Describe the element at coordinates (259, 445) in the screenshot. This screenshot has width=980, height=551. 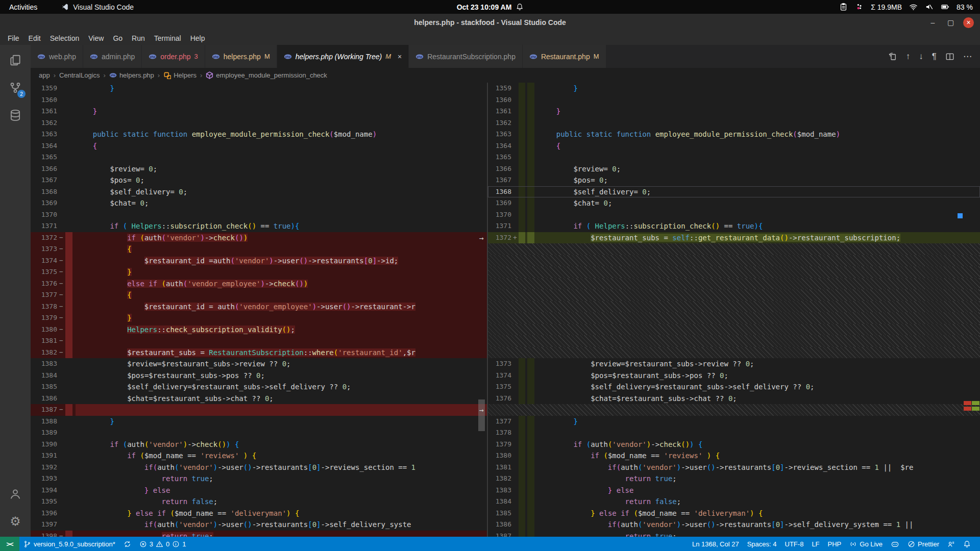
I see `code-line: 1390 if (auth('vendor')->check()) {` at that location.